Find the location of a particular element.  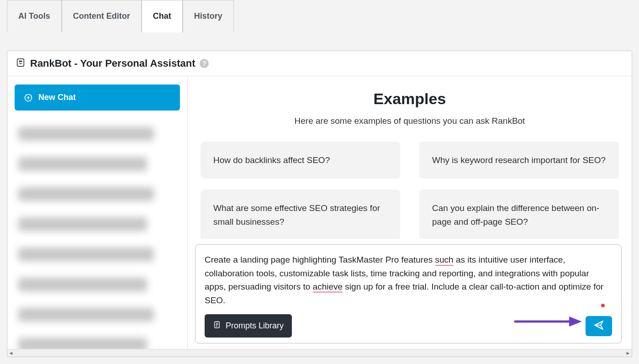

new-chat-label: New Chat is located at coordinates (57, 98).